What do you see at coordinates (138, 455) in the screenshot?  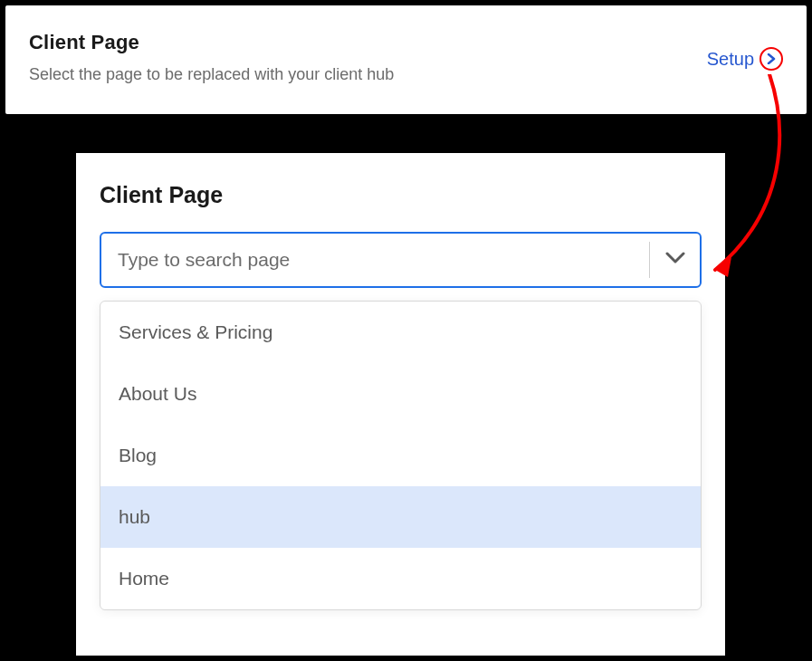 I see `option-label: Blog` at bounding box center [138, 455].